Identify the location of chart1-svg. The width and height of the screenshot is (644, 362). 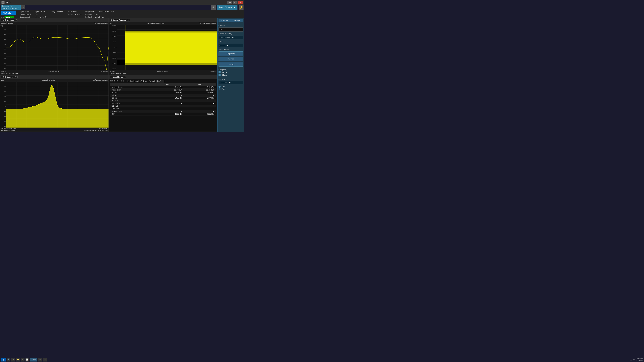
(58, 47).